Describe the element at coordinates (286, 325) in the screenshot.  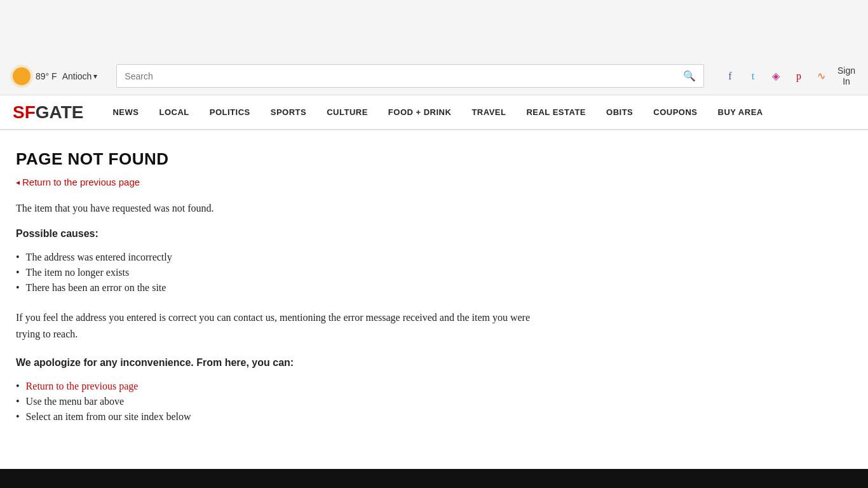
I see `contact-text: If you feel the address you entered is c…` at that location.